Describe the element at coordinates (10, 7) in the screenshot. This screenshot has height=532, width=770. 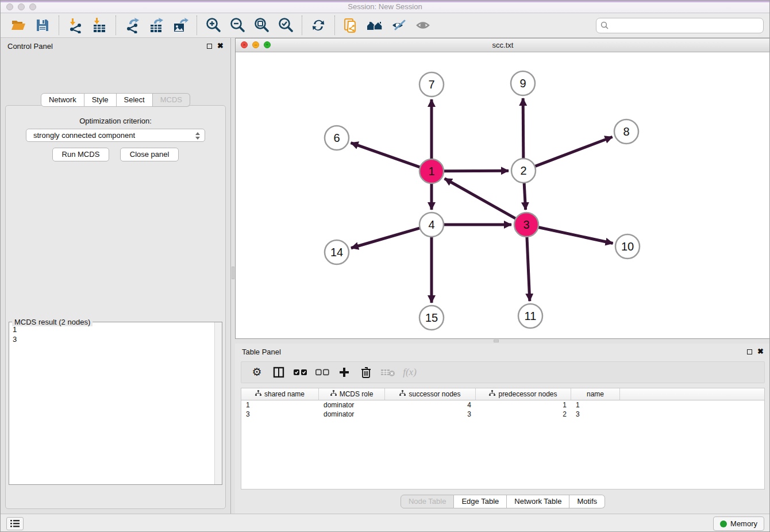
I see `window-close-button` at that location.